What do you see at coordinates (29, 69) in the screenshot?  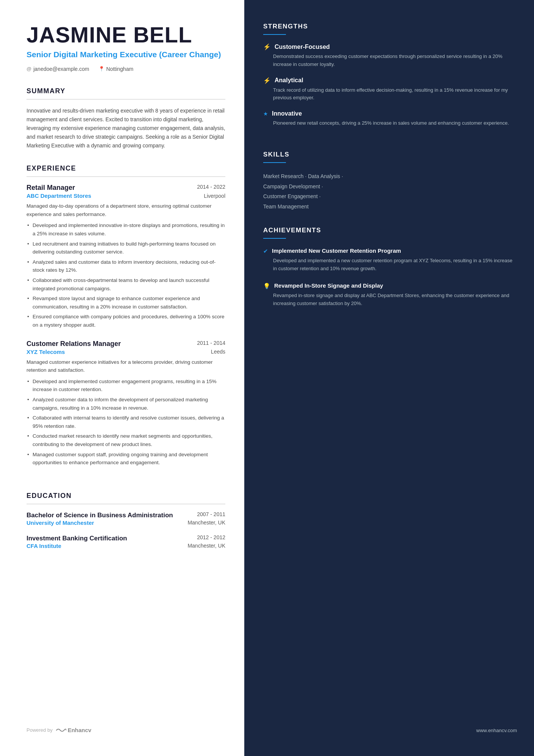 I see `email-icon: @` at bounding box center [29, 69].